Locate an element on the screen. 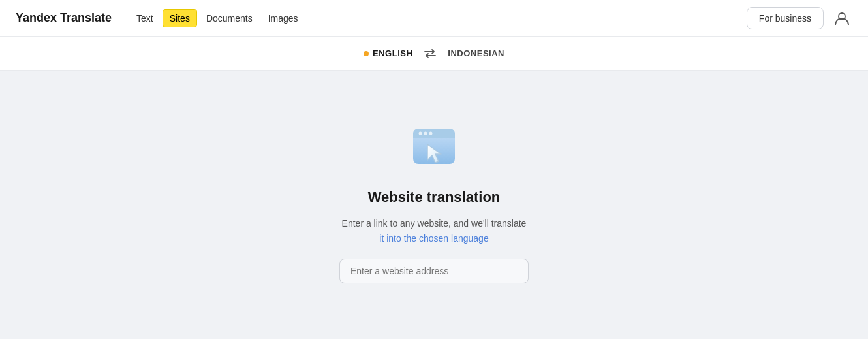  desc-line2-text: it into the chosen language is located at coordinates (433, 238).